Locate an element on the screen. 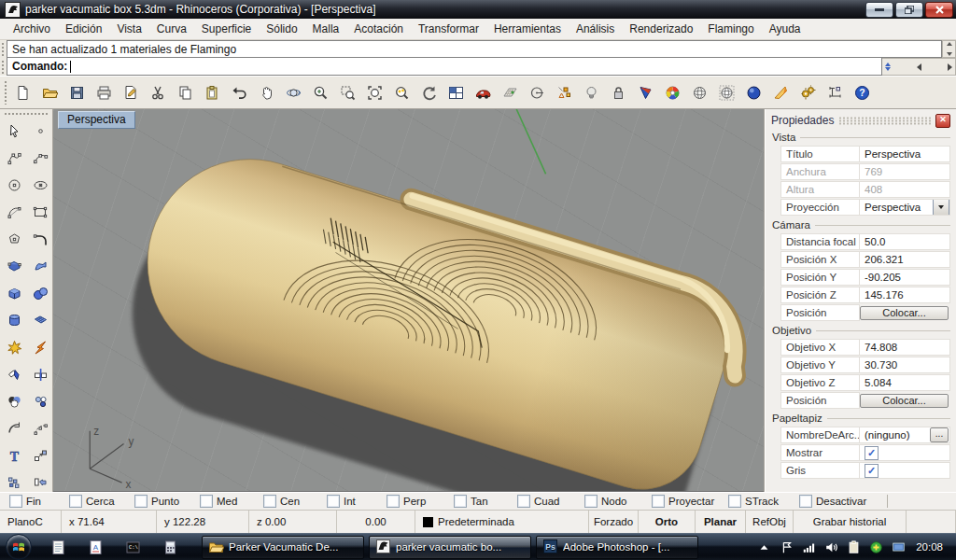  polygon-button is located at coordinates (14, 240).